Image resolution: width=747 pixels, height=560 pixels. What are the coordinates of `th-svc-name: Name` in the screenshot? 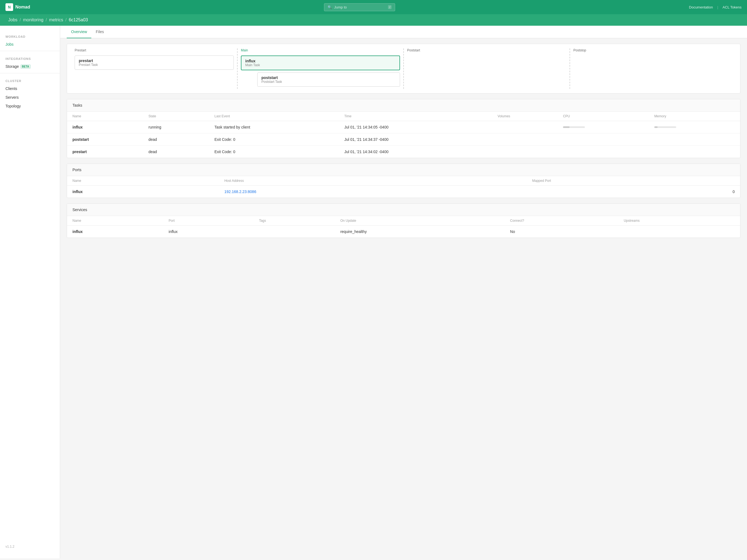 It's located at (115, 221).